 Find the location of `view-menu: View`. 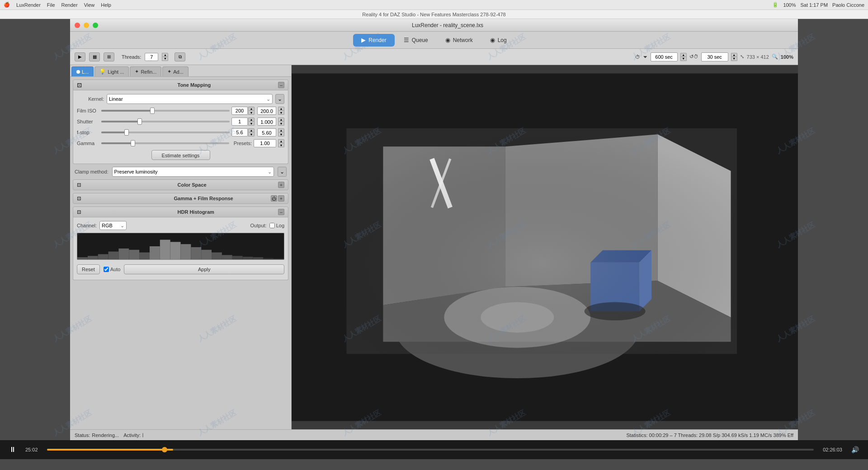

view-menu: View is located at coordinates (90, 5).